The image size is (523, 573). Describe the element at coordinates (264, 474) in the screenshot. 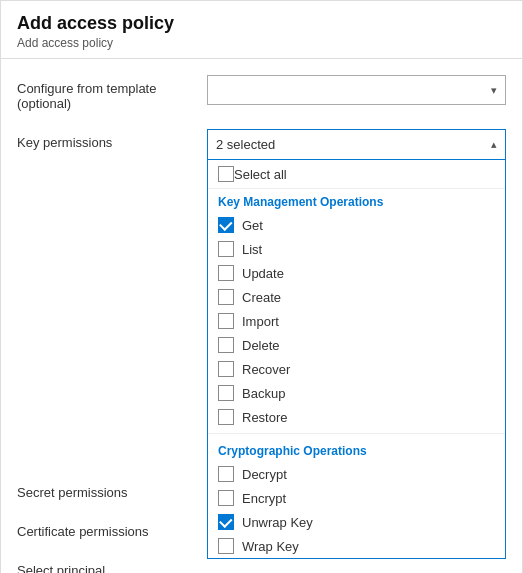

I see `label-decrypt: Decrypt` at that location.